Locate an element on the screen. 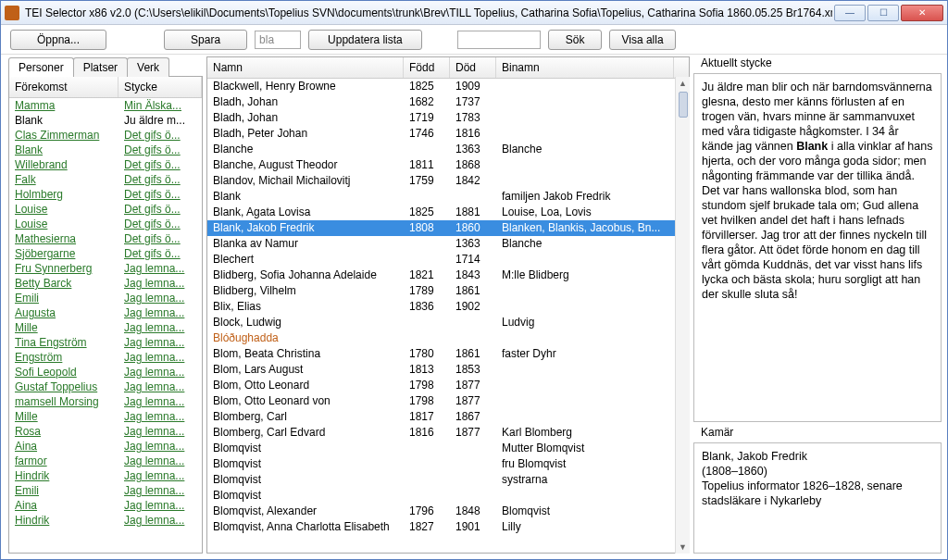 This screenshot has width=948, height=560. name-row: Blom, Beata Christina17801861faster Dyhr is located at coordinates (448, 354).